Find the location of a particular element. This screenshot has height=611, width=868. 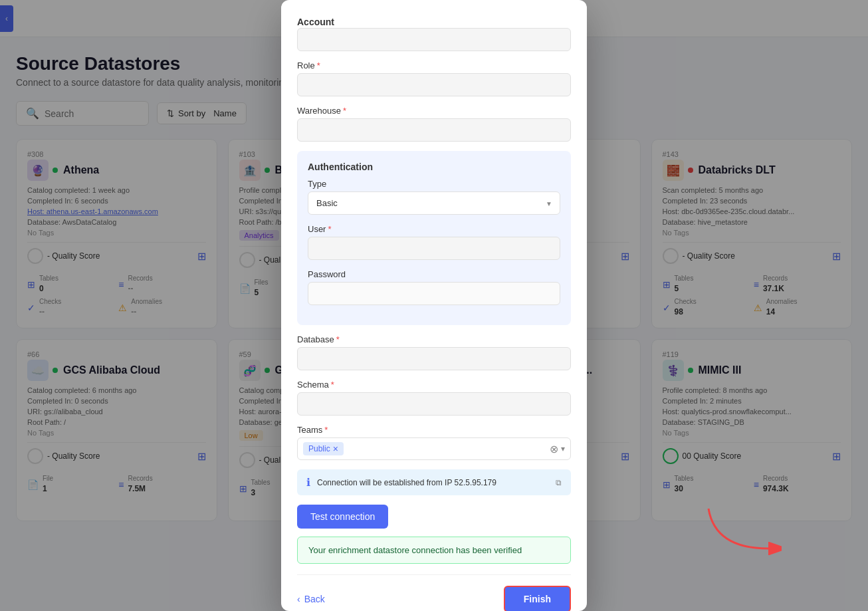

teams-actions: ⊗ ▾ is located at coordinates (557, 449).